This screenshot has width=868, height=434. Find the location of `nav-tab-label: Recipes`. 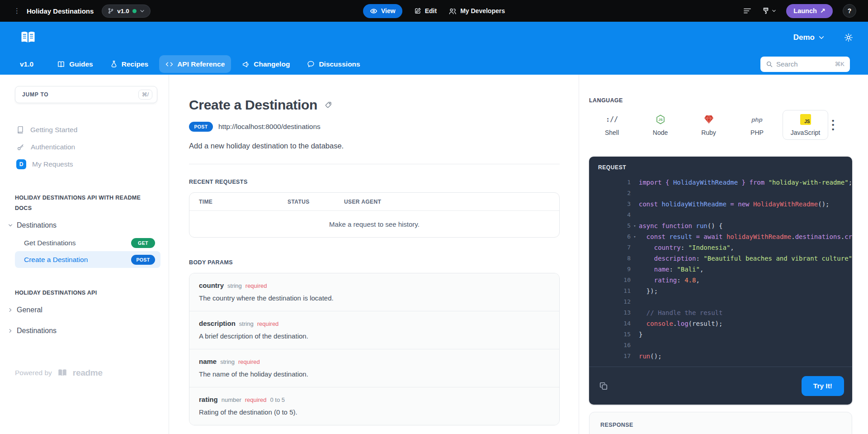

nav-tab-label: Recipes is located at coordinates (135, 64).